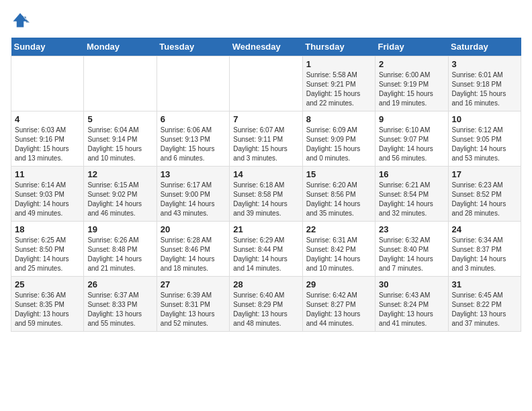 The image size is (532, 411). I want to click on calendar-cell: 1Sunrise: 5:58 AM Sunset: 9:21 PM Daylig…, so click(339, 84).